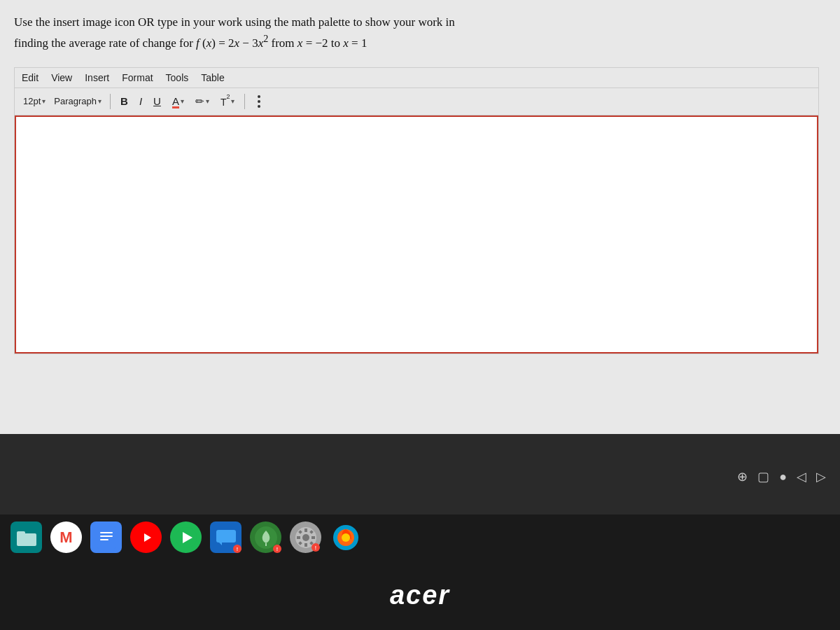 The width and height of the screenshot is (840, 630). I want to click on instruction-text: Use the insert image icon OR type in you…, so click(416, 33).